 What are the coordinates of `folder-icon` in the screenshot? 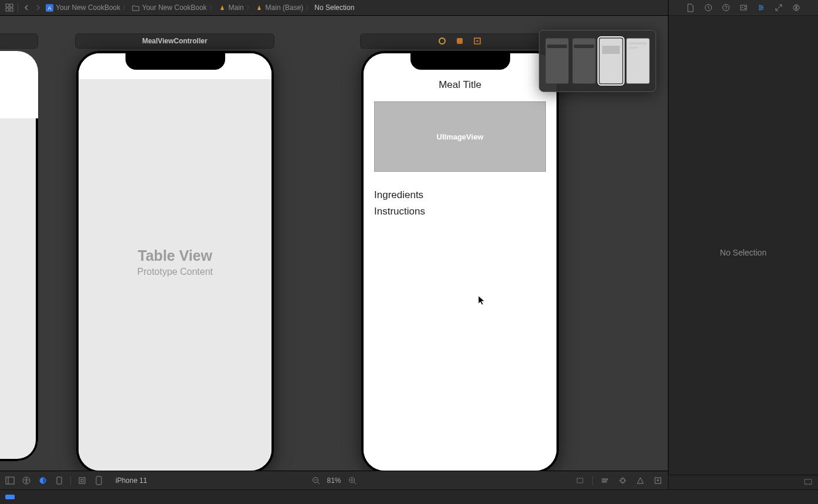 It's located at (135, 8).